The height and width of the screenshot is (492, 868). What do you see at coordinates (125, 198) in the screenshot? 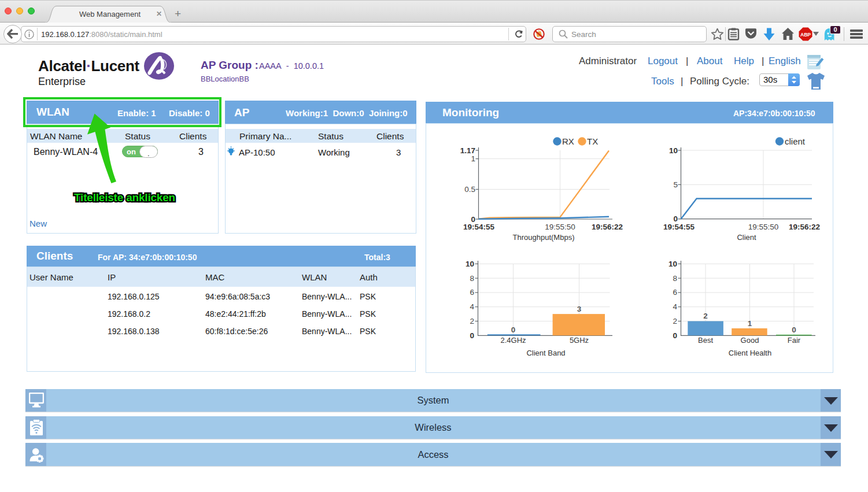
I see `svg-text: Titelleiste anklicken` at bounding box center [125, 198].